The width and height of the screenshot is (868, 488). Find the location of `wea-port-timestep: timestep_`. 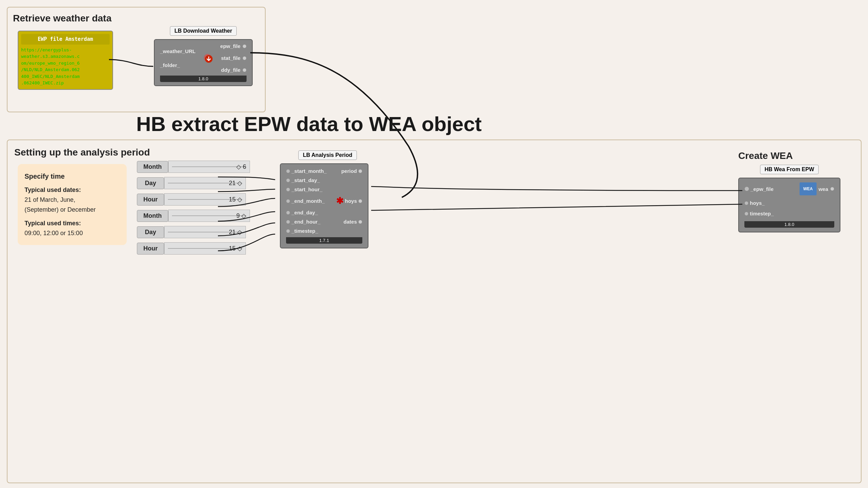

wea-port-timestep: timestep_ is located at coordinates (762, 214).